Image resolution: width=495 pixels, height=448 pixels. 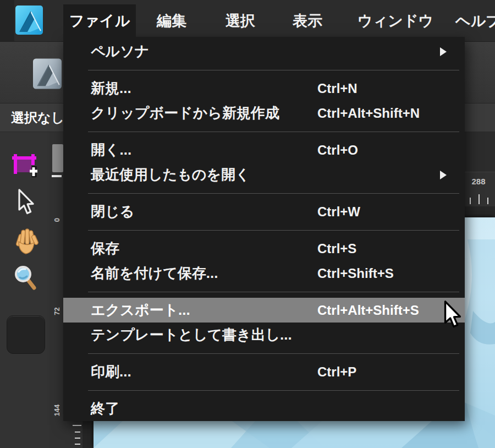 I want to click on panel-fragment, so click(x=58, y=159).